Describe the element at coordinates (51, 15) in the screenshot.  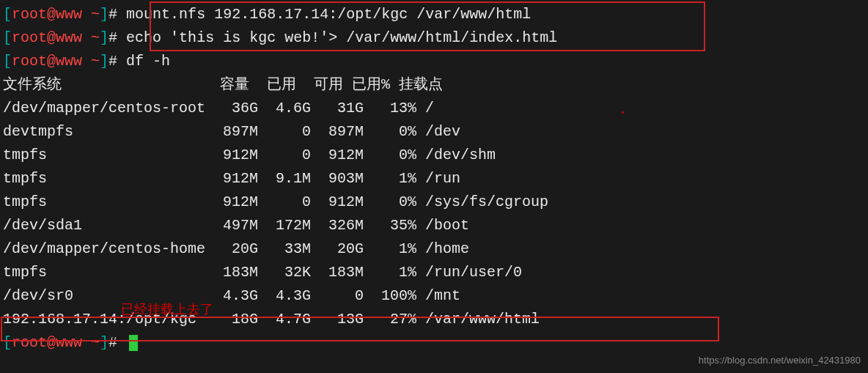
I see `at: @` at that location.